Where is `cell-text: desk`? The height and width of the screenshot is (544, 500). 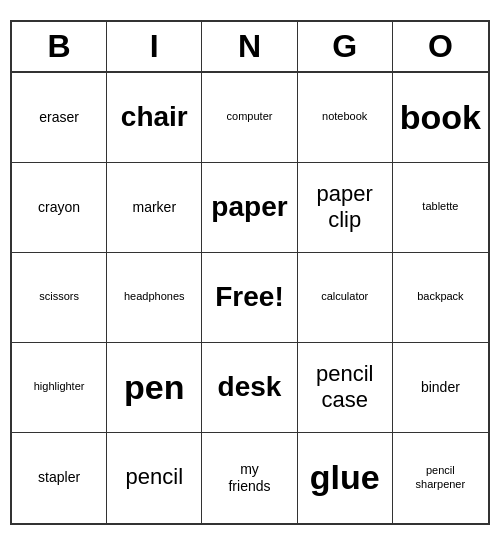 cell-text: desk is located at coordinates (250, 387).